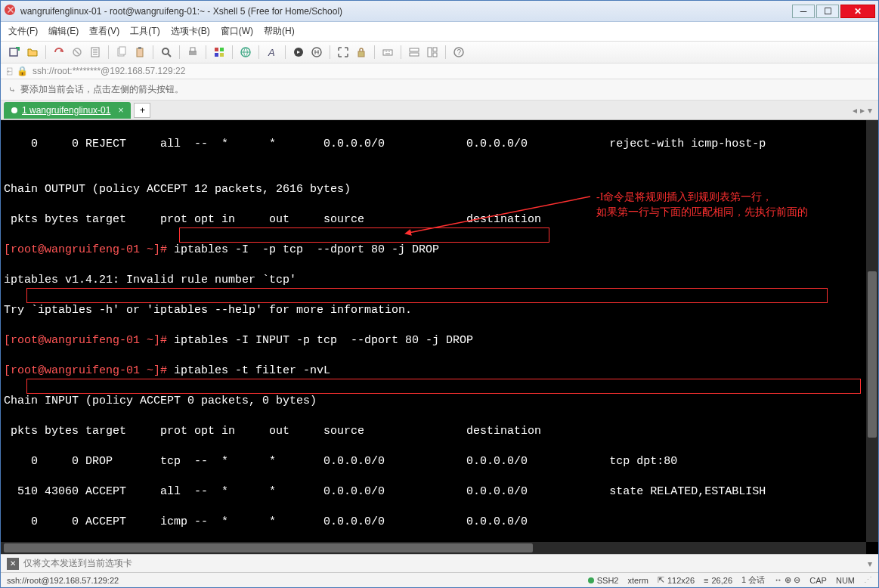 This screenshot has width=879, height=588. I want to click on menu-tools: 工具(T), so click(145, 32).